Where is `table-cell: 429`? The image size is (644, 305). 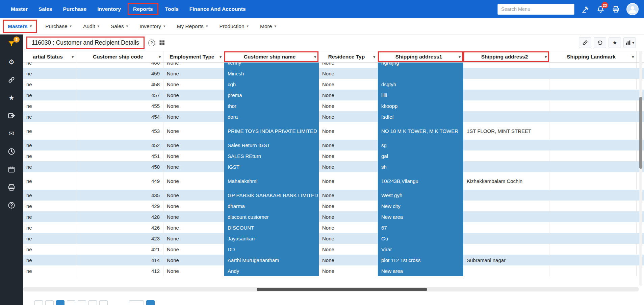
table-cell: 429 is located at coordinates (120, 206).